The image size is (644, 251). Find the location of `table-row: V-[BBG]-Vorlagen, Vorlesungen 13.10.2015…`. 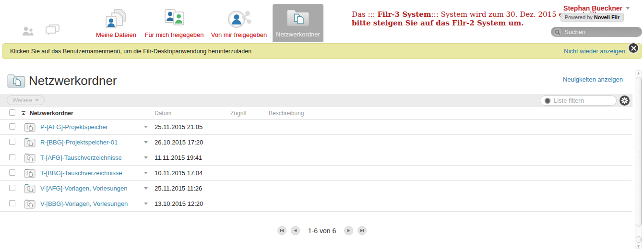

table-row: V-[BBG]-Vorlagen, Vorlesungen 13.10.2015… is located at coordinates (316, 204).